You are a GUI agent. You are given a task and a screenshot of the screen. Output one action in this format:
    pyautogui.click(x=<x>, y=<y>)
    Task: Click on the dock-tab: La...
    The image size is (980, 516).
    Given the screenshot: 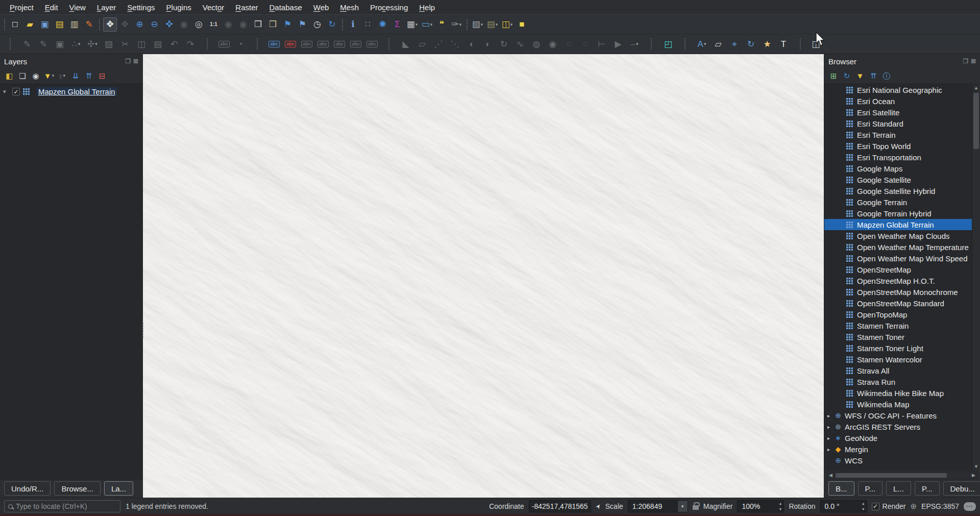 What is the action you would take?
    pyautogui.click(x=118, y=488)
    